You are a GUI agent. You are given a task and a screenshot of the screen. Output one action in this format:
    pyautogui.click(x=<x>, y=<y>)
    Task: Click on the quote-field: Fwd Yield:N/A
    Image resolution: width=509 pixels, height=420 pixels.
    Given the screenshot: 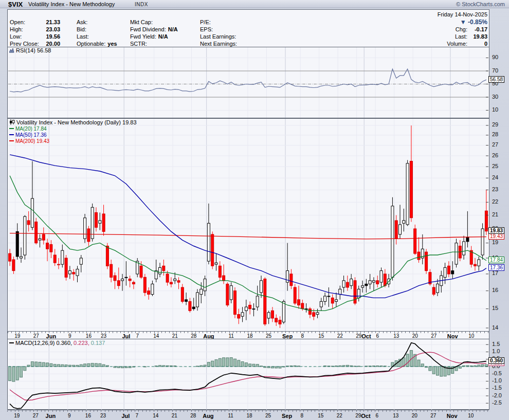 What is the action you would take?
    pyautogui.click(x=149, y=37)
    